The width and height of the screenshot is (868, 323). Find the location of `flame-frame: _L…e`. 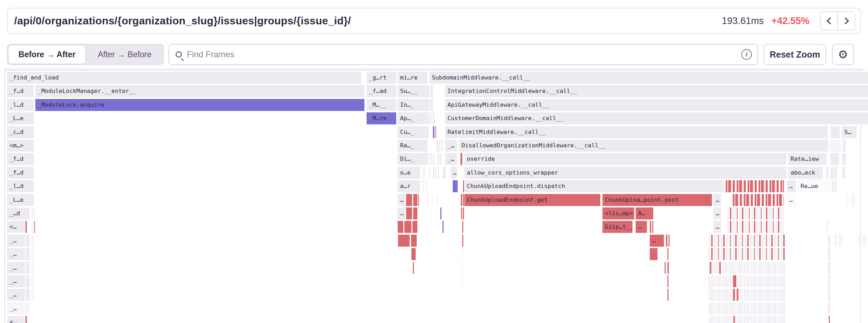

flame-frame: _L…e is located at coordinates (20, 200).